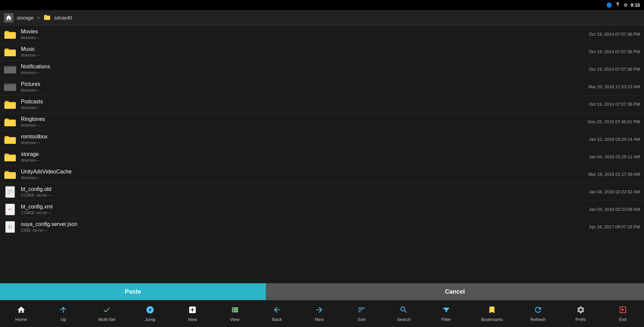  I want to click on toolbar-btn-refresh: Refresh, so click(538, 314).